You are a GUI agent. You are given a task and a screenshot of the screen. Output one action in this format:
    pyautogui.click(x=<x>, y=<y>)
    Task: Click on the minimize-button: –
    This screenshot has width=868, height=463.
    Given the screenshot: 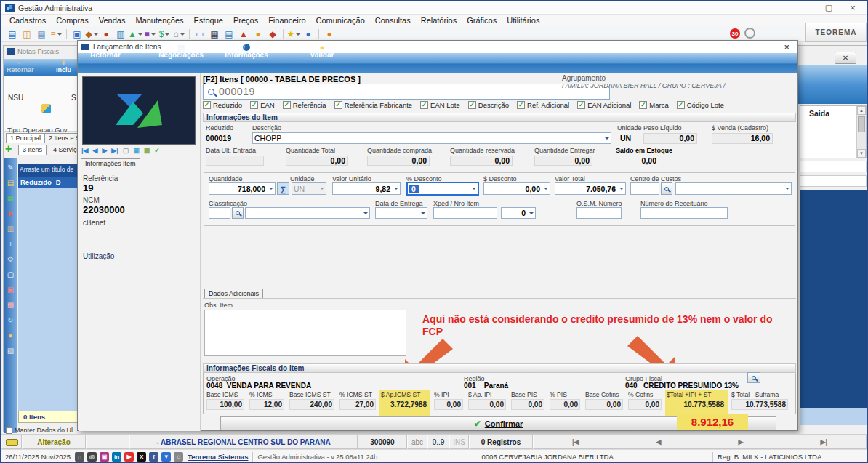 What is the action you would take?
    pyautogui.click(x=805, y=8)
    